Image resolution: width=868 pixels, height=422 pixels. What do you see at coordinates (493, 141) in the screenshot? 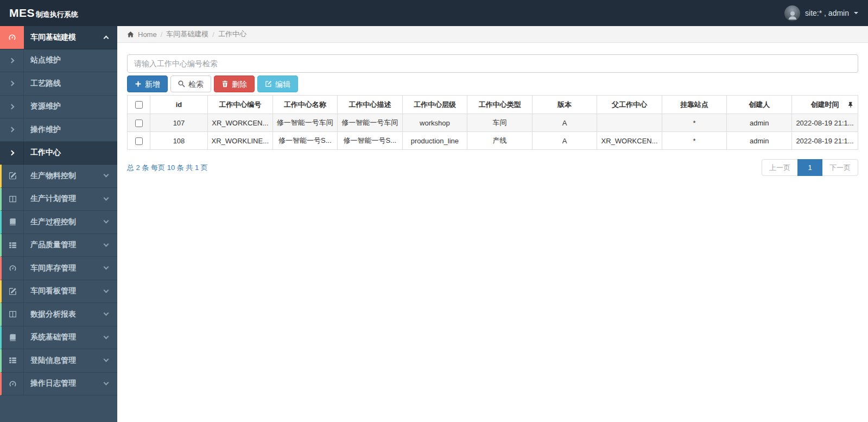
I see `table-row: 108 XR_WORKLINE... 修一智能一号S... 修一智能一号S...…` at bounding box center [493, 141].